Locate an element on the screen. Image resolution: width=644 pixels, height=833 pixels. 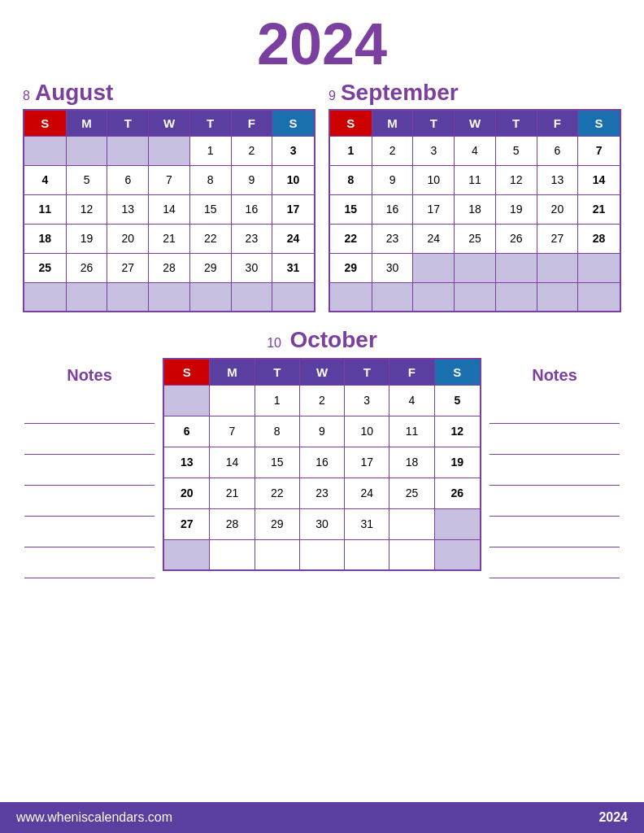
table-row: 20 21 22 23 24 25 26 is located at coordinates (322, 493).